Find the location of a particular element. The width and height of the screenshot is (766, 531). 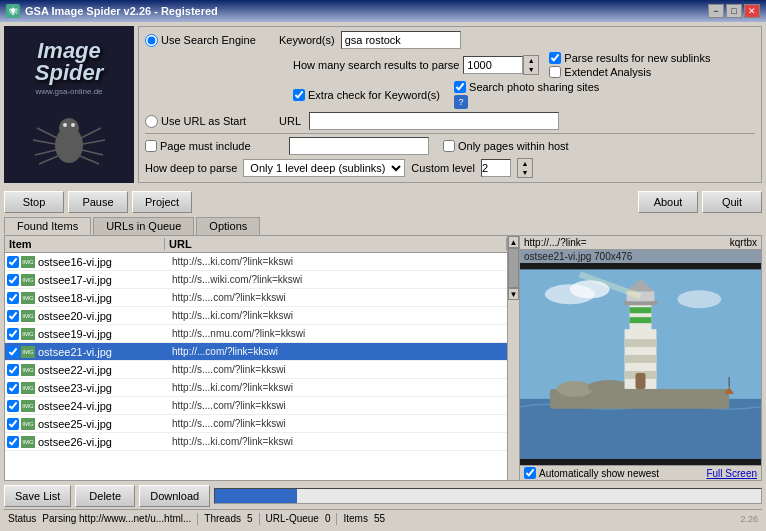

use-url-radio is located at coordinates (152, 122).